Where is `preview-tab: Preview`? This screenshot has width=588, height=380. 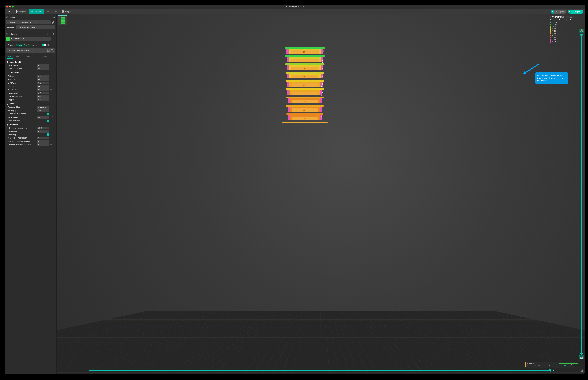
preview-tab: Preview is located at coordinates (37, 12).